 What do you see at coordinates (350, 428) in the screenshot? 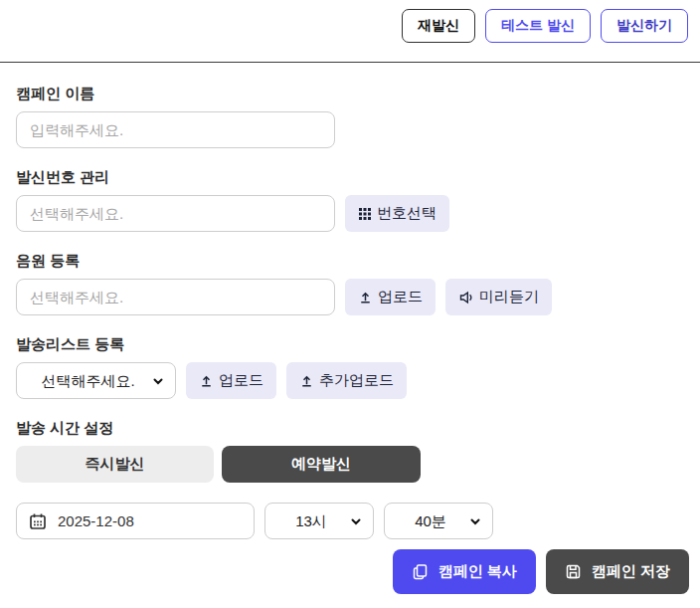
I see `send-time-label: 발송 시간 설정` at bounding box center [350, 428].